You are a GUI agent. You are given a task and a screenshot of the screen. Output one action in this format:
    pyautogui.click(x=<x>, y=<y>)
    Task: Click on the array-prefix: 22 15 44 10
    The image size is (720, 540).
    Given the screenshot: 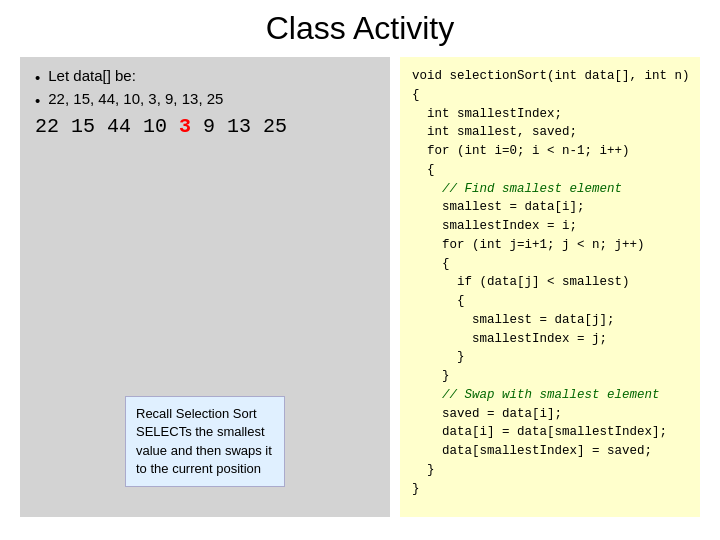 What is the action you would take?
    pyautogui.click(x=107, y=126)
    